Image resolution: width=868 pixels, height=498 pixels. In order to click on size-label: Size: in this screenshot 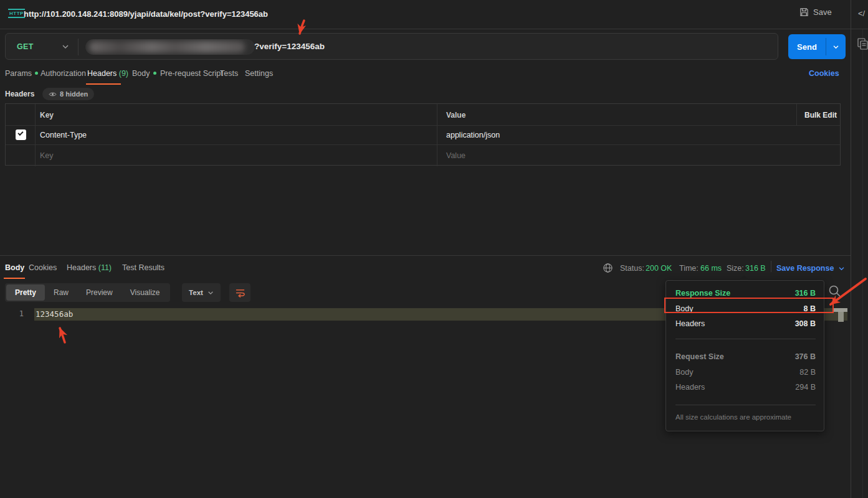, I will do `click(735, 268)`.